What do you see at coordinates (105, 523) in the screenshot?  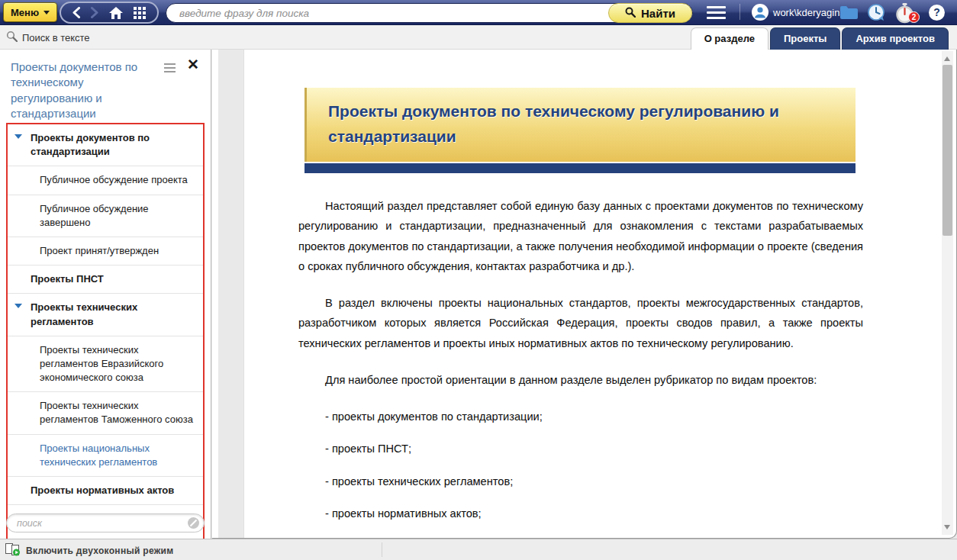 I see `sidebar-search-input` at bounding box center [105, 523].